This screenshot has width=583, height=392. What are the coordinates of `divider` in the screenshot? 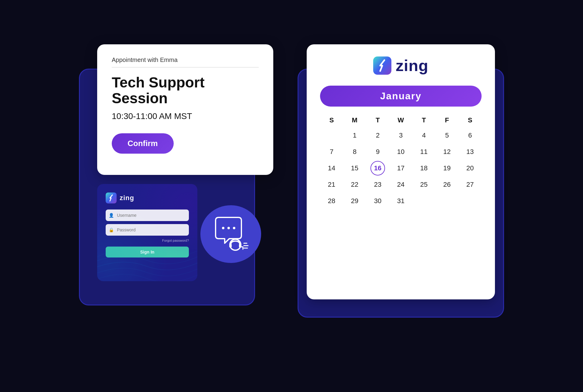 It's located at (185, 67).